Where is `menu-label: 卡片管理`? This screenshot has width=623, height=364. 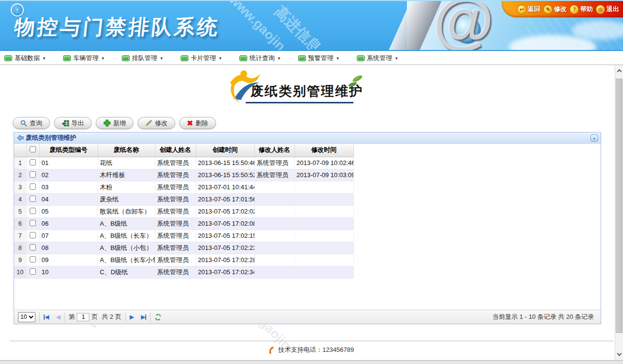 menu-label: 卡片管理 is located at coordinates (203, 58).